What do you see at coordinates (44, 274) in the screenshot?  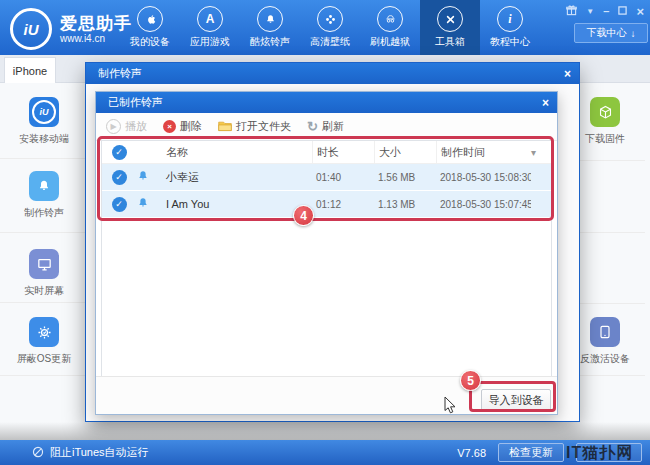 I see `sidebar-item-live-screen: 实时屏幕` at bounding box center [44, 274].